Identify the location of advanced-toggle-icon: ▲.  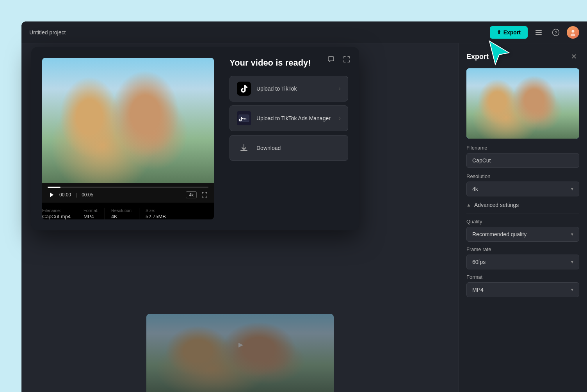
(469, 205).